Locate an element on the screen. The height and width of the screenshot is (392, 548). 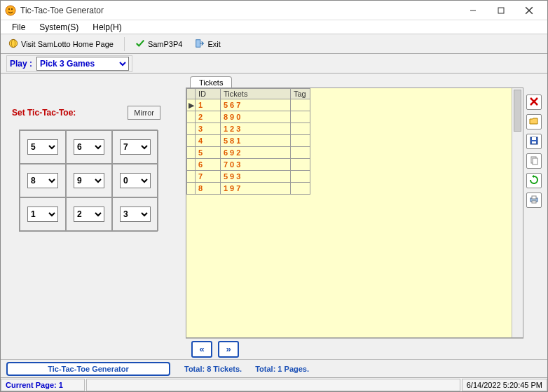
minimize-button is located at coordinates (473, 10).